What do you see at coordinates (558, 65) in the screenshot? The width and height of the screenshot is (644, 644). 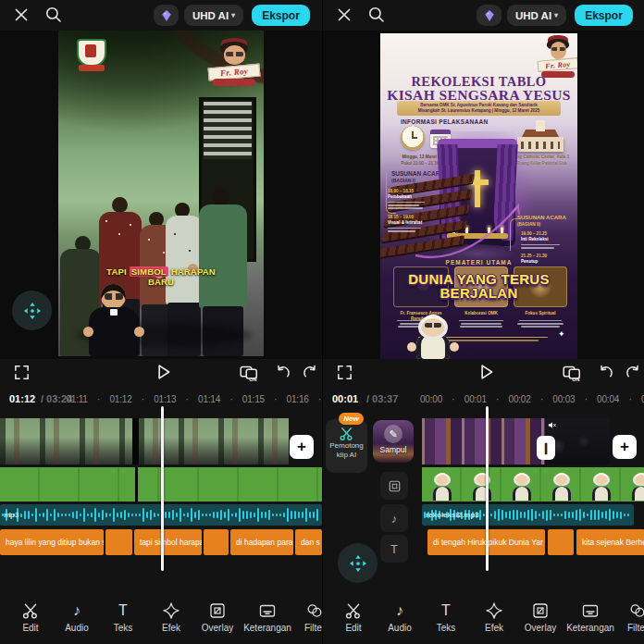 I see `froy-badge-label: Fr. Roy` at bounding box center [558, 65].